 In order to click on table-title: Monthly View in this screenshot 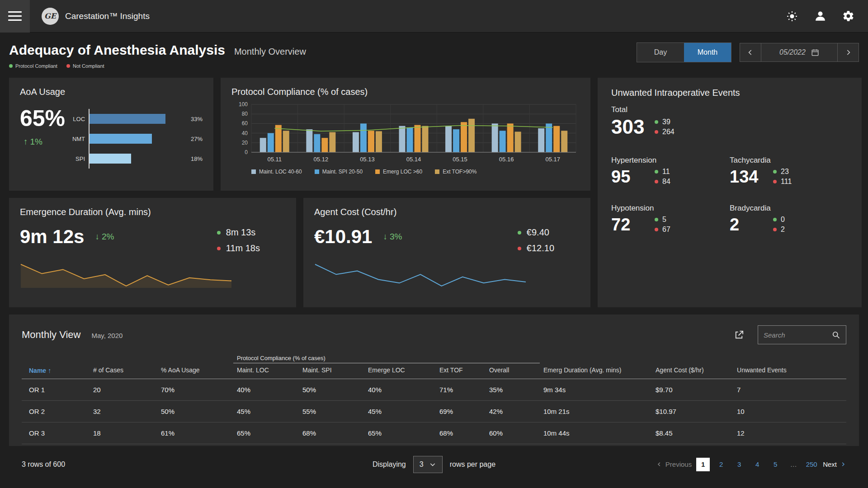, I will do `click(51, 335)`.